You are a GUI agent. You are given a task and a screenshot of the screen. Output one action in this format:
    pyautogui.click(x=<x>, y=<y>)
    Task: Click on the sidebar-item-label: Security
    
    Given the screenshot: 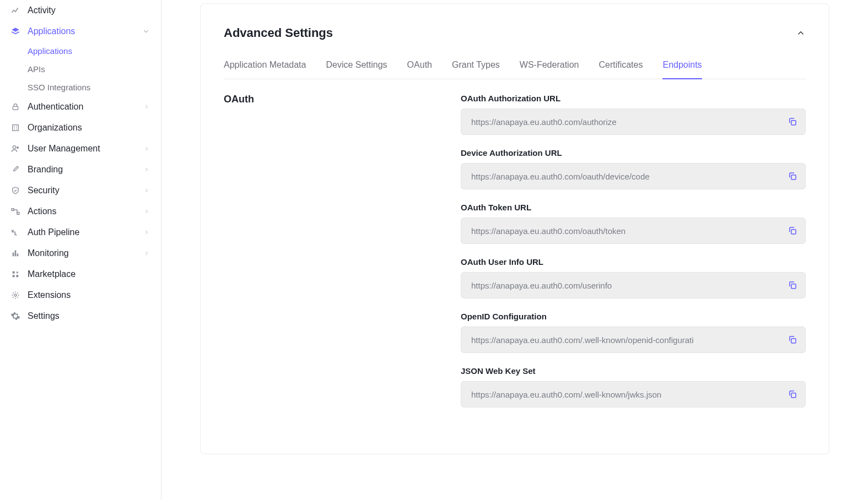 What is the action you would take?
    pyautogui.click(x=85, y=191)
    